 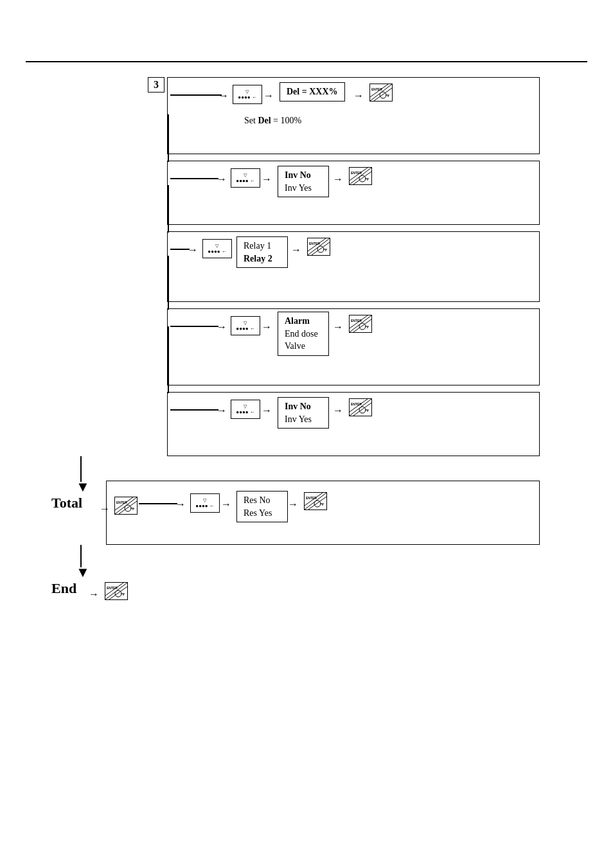 What do you see at coordinates (269, 96) in the screenshot?
I see `arrow1b: →` at bounding box center [269, 96].